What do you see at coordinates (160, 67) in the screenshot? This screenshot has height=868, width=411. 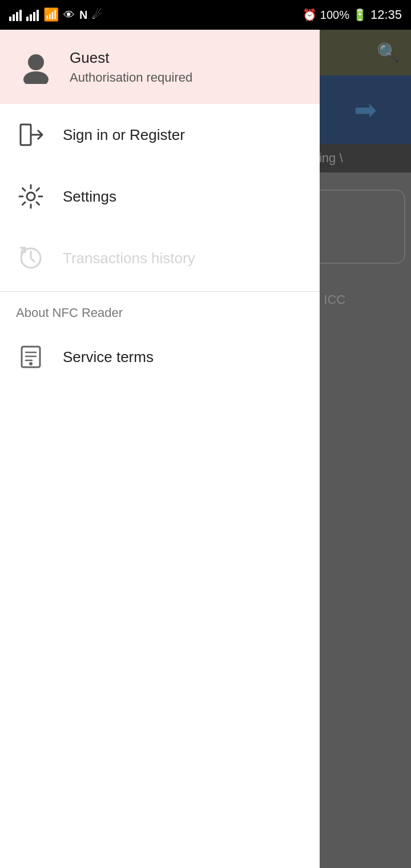 I see `user-header: Guest Authorisation required` at bounding box center [160, 67].